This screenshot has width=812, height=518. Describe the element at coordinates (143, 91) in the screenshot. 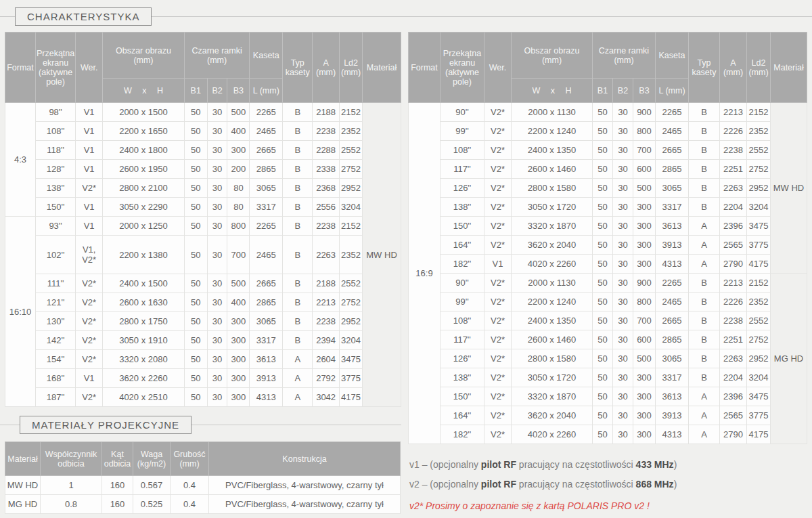

I see `header-cell: W x H` at that location.